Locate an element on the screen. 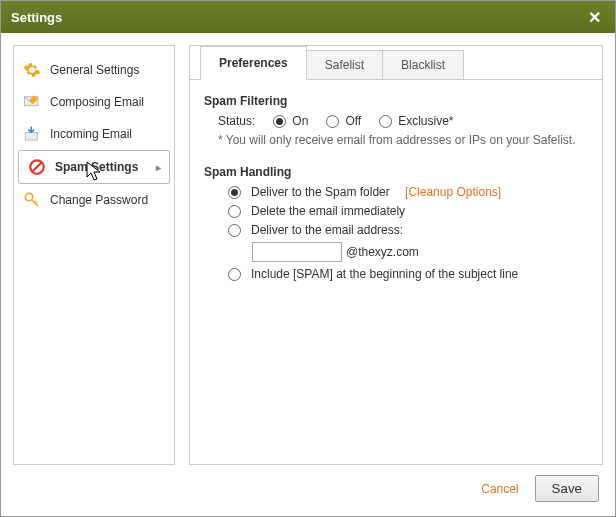 The width and height of the screenshot is (616, 517). chevron-right-icon: ▸ is located at coordinates (158, 168).